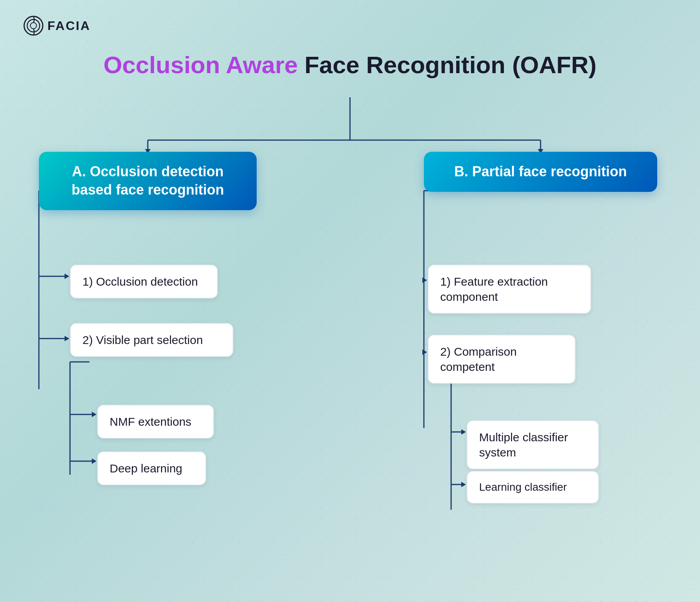 The image size is (700, 602). I want to click on node-b2a-label: Multiple classifier system, so click(523, 445).